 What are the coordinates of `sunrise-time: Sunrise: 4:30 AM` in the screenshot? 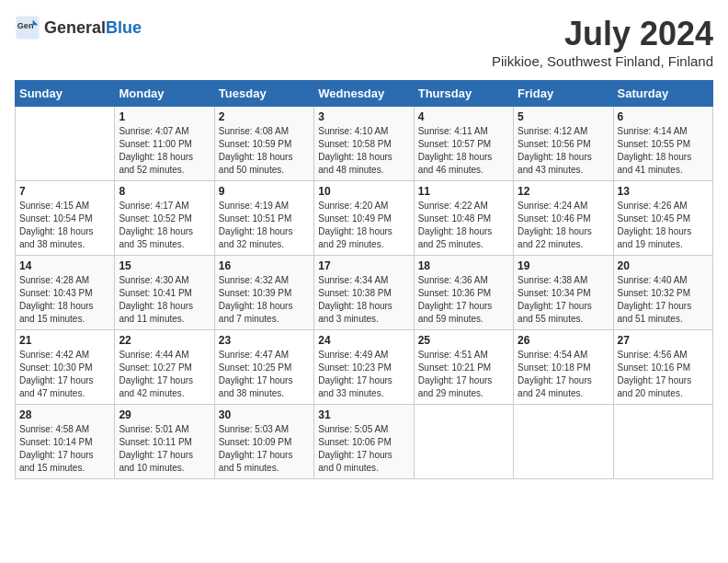 It's located at (154, 280).